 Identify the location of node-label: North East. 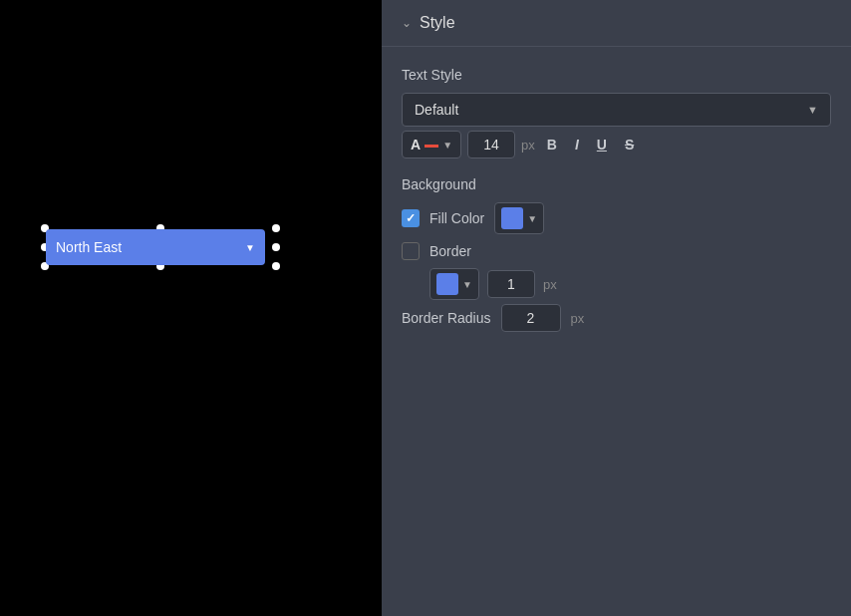
(147, 247).